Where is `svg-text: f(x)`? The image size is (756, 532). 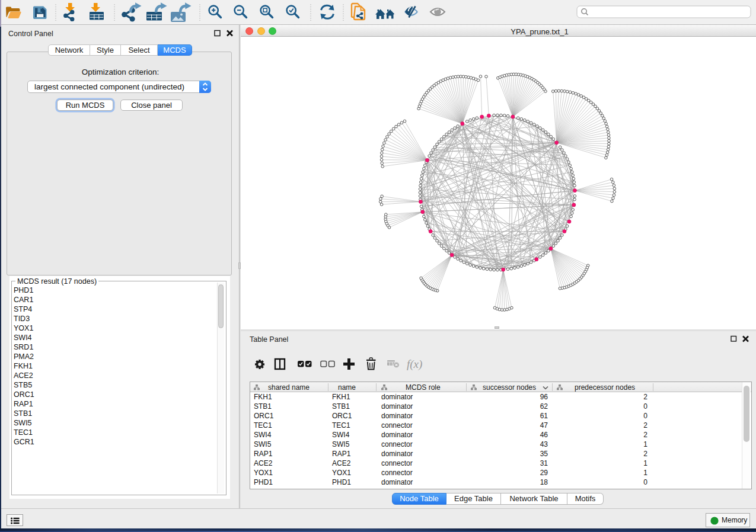
svg-text: f(x) is located at coordinates (414, 364).